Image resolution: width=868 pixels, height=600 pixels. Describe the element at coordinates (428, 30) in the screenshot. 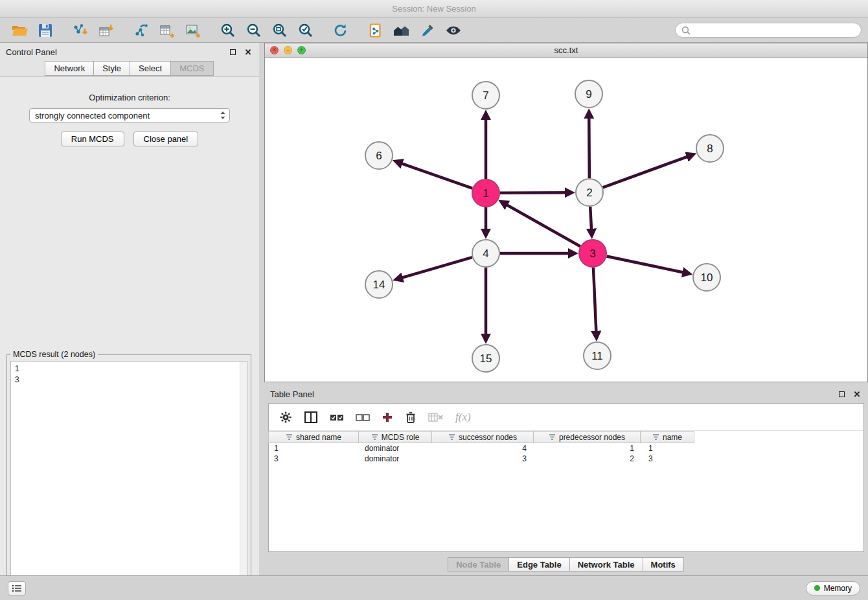

I see `style-brush-button` at that location.